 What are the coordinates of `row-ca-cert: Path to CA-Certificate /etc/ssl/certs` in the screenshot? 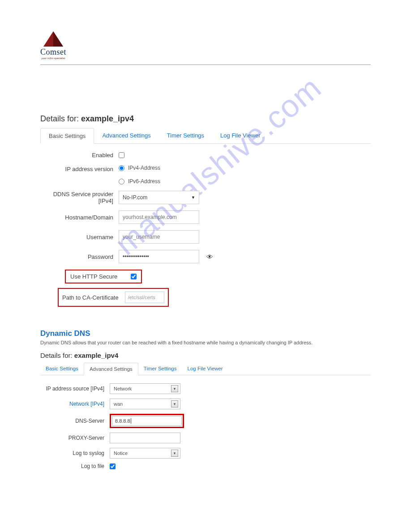 It's located at (206, 297).